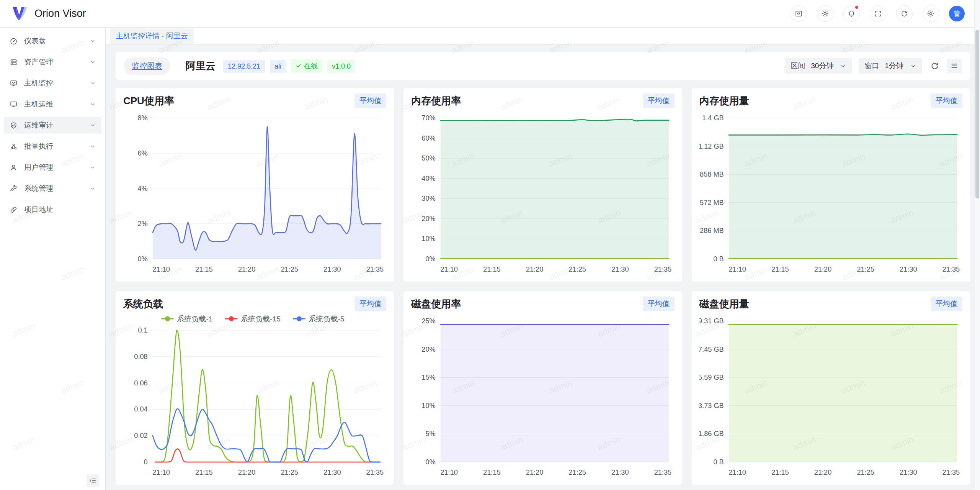  I want to click on sidebar-item-users: 用户管理, so click(53, 167).